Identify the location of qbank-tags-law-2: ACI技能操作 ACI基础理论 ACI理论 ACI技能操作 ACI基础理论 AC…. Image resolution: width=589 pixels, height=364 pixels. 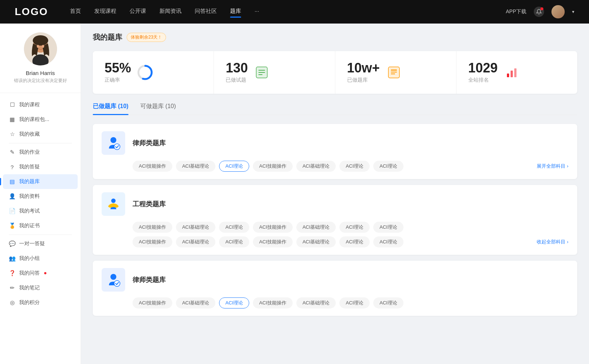
(335, 303).